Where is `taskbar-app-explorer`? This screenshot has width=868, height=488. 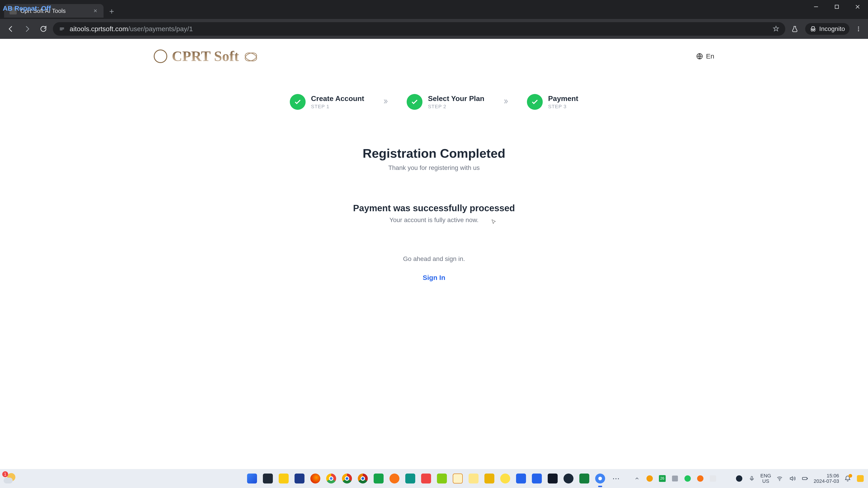
taskbar-app-explorer is located at coordinates (284, 479).